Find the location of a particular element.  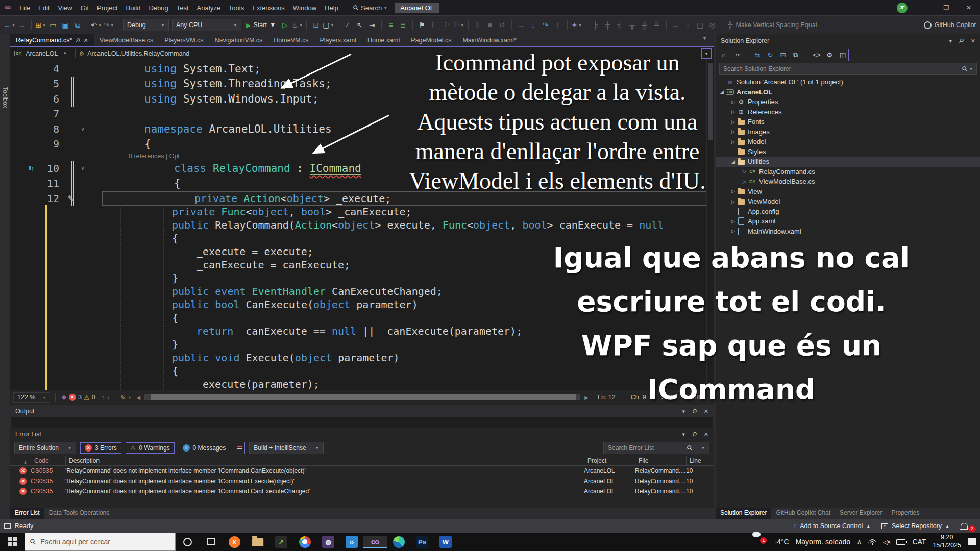

warnings-filter-button: ⚠ 0 Warnings is located at coordinates (150, 448).